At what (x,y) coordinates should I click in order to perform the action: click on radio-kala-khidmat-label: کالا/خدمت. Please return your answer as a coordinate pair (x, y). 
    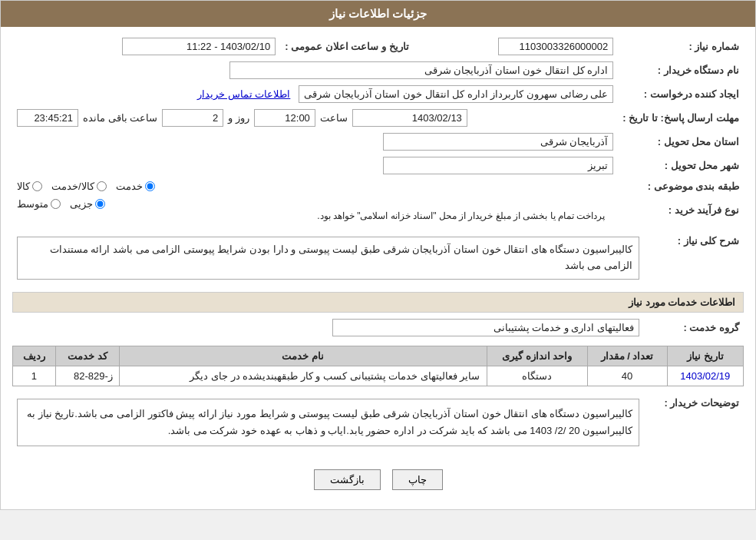
    Looking at the image, I should click on (73, 186).